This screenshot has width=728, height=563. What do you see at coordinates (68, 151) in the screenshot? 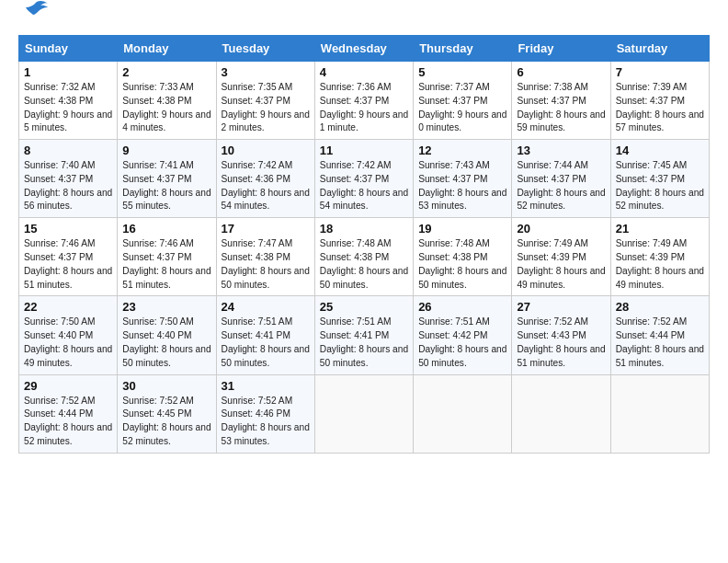
I see `day-number: 8` at bounding box center [68, 151].